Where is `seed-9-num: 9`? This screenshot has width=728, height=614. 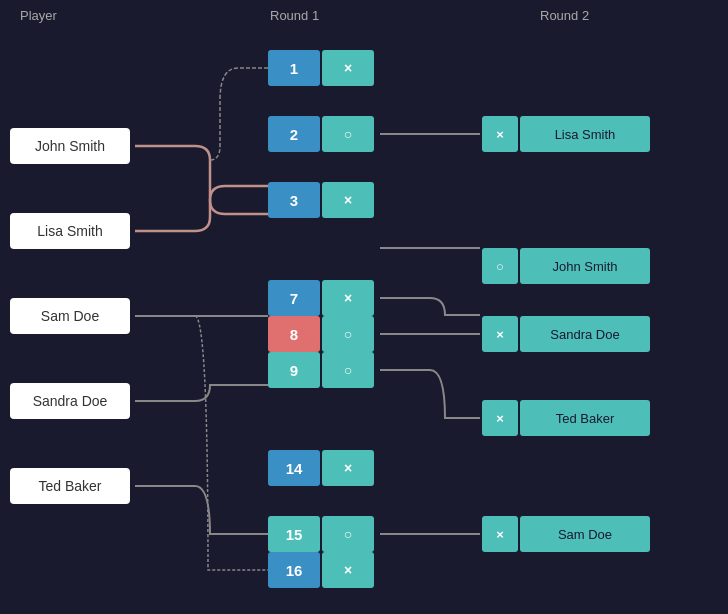 seed-9-num: 9 is located at coordinates (294, 370).